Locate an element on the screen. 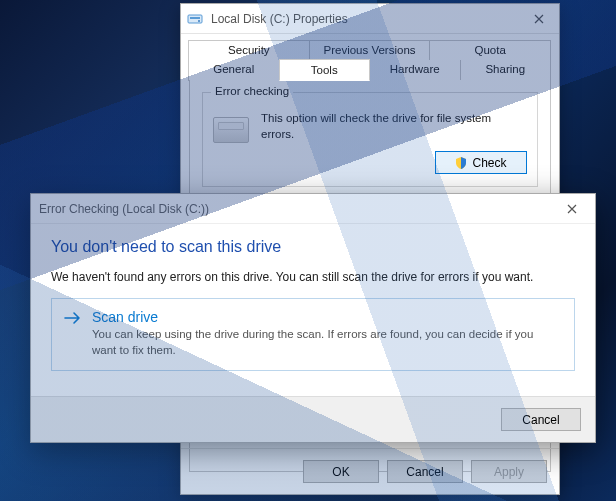 The height and width of the screenshot is (501, 616). ok-button: OK is located at coordinates (341, 472).